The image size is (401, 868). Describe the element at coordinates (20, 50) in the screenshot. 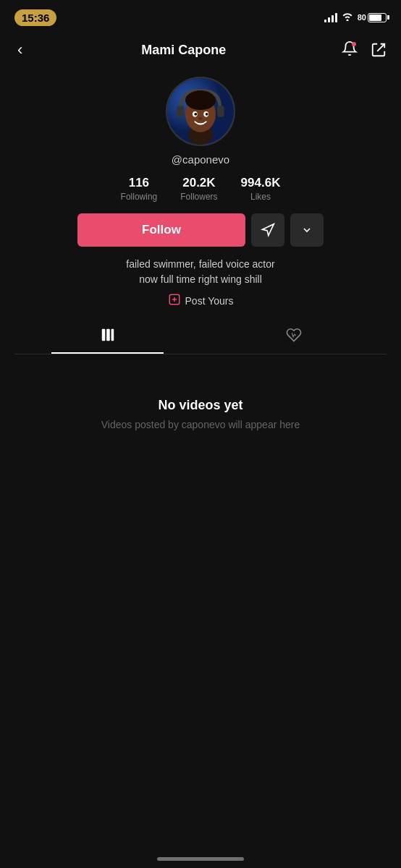

I see `back-button: ‹` at that location.